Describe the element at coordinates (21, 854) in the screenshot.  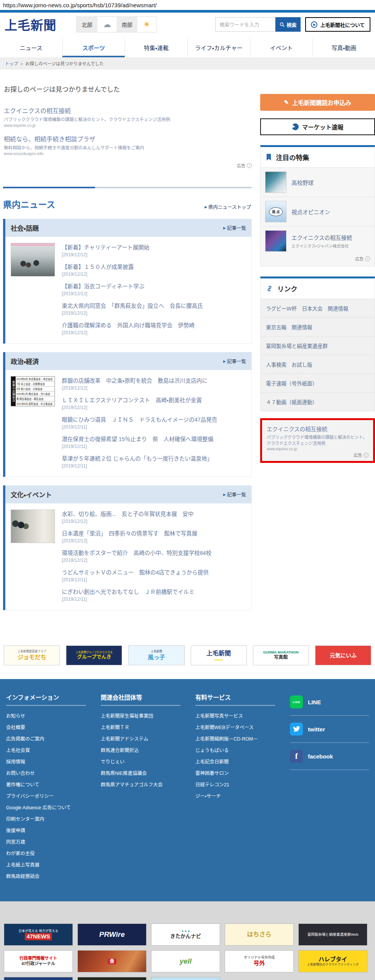
I see `footer-link: わが家の主役` at that location.